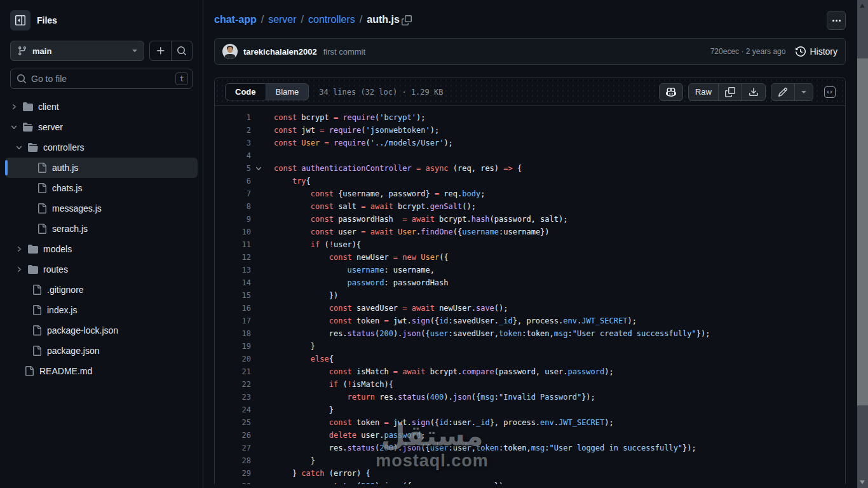  What do you see at coordinates (783, 92) in the screenshot?
I see `edit-file-button` at bounding box center [783, 92].